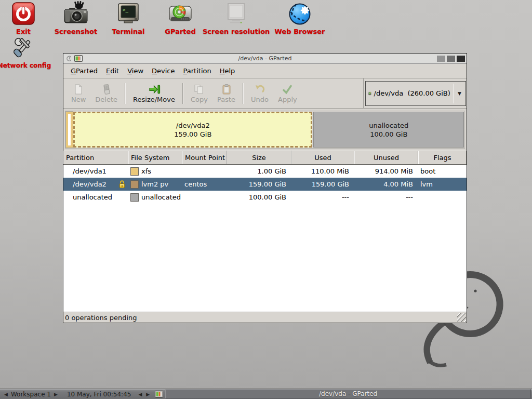 This screenshot has height=399, width=532. Describe the element at coordinates (193, 134) in the screenshot. I see `segment-size: 159.00 GiB` at that location.